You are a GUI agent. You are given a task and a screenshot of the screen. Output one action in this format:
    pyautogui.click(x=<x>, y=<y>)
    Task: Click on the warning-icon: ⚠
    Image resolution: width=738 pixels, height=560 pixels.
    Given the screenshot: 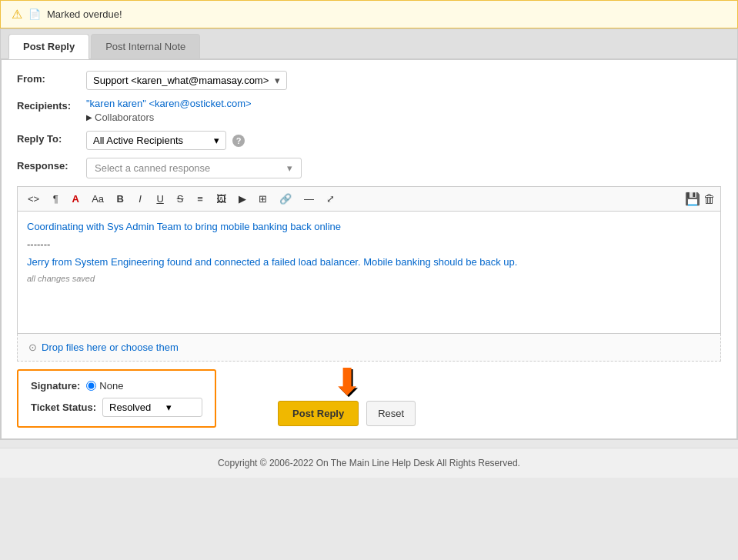 What is the action you would take?
    pyautogui.click(x=17, y=14)
    